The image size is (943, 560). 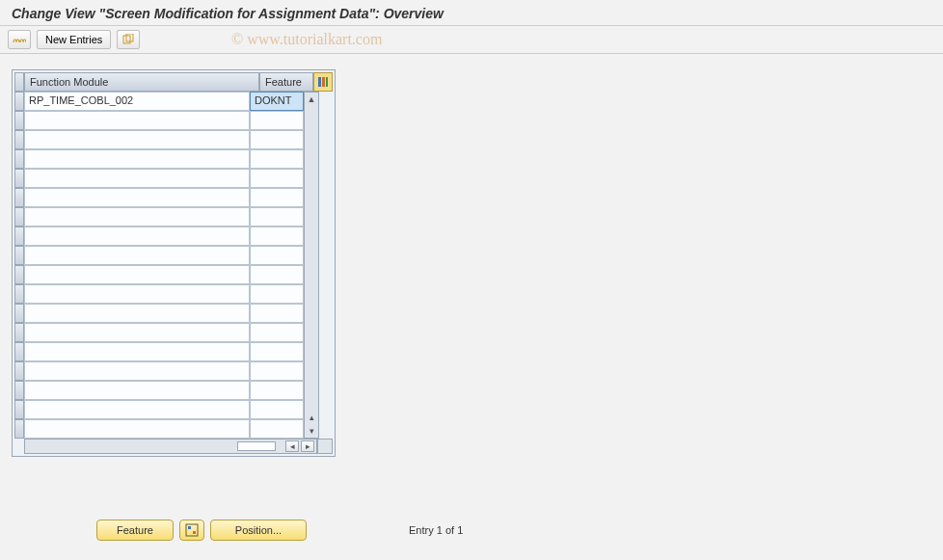 What do you see at coordinates (311, 417) in the screenshot?
I see `scroll-down-small-icon: ▴` at bounding box center [311, 417].